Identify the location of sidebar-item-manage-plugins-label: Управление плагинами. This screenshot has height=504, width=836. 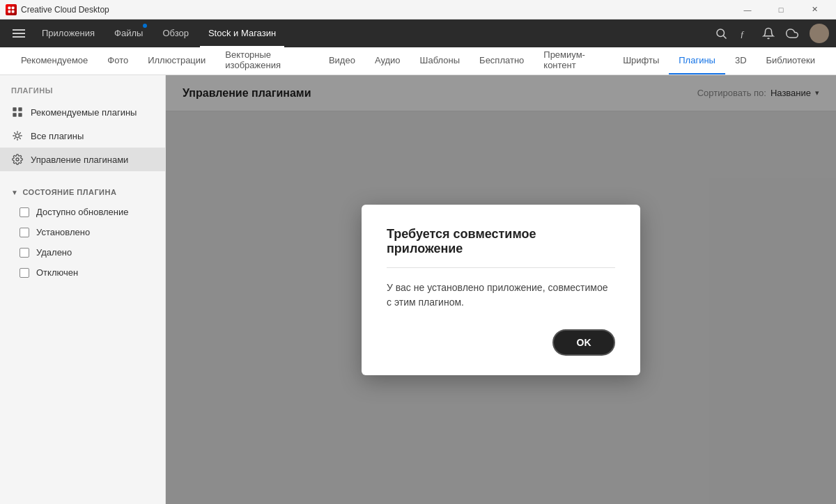
(79, 160).